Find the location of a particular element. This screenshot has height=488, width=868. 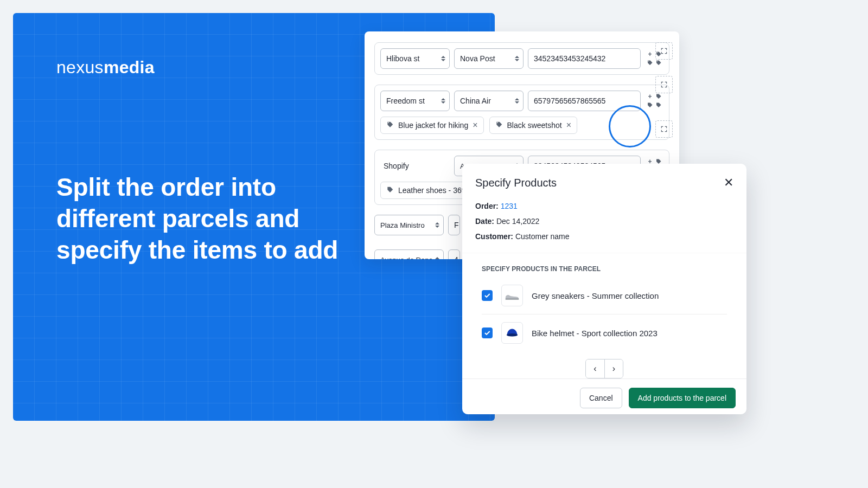

address-select: Hlibova st is located at coordinates (415, 59).